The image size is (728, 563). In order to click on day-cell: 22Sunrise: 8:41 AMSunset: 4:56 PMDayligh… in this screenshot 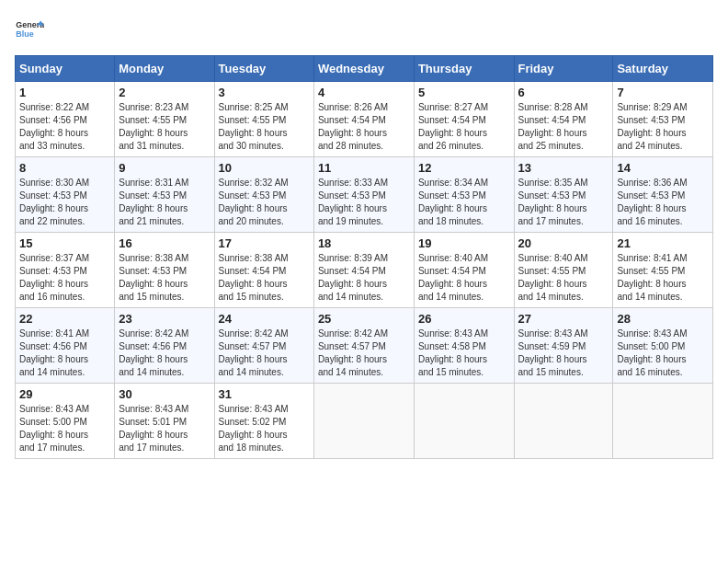, I will do `click(65, 346)`.